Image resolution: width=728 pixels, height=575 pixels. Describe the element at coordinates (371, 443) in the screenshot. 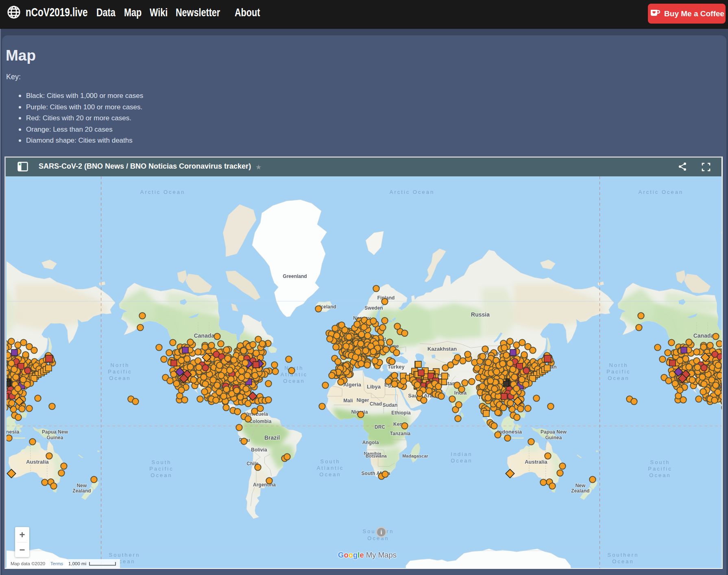

I see `svg-text: Angola` at that location.